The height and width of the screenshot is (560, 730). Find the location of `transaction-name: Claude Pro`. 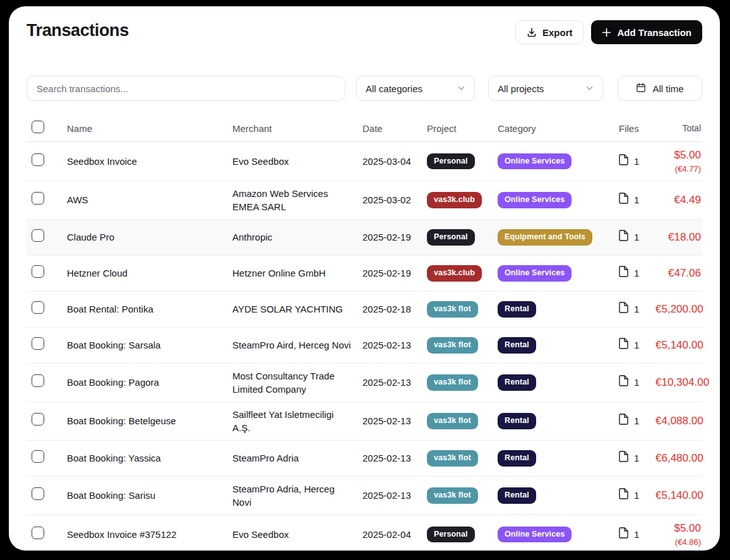

transaction-name: Claude Pro is located at coordinates (150, 237).